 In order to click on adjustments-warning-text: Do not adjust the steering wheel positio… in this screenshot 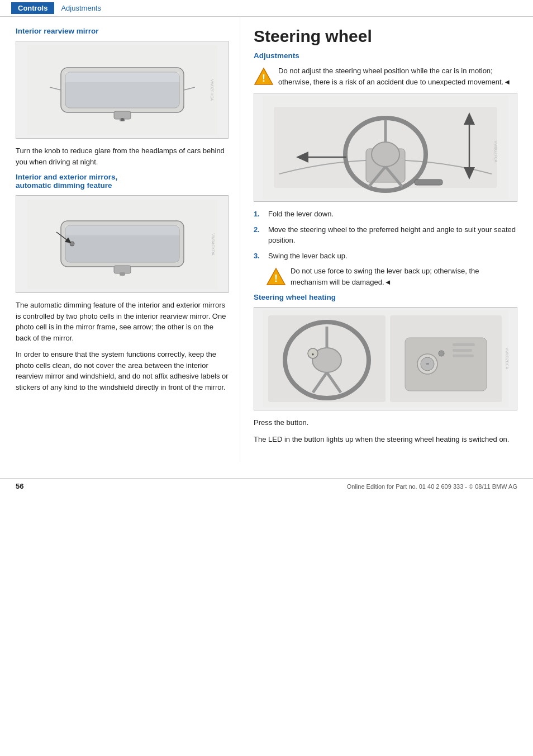, I will do `click(398, 76)`.